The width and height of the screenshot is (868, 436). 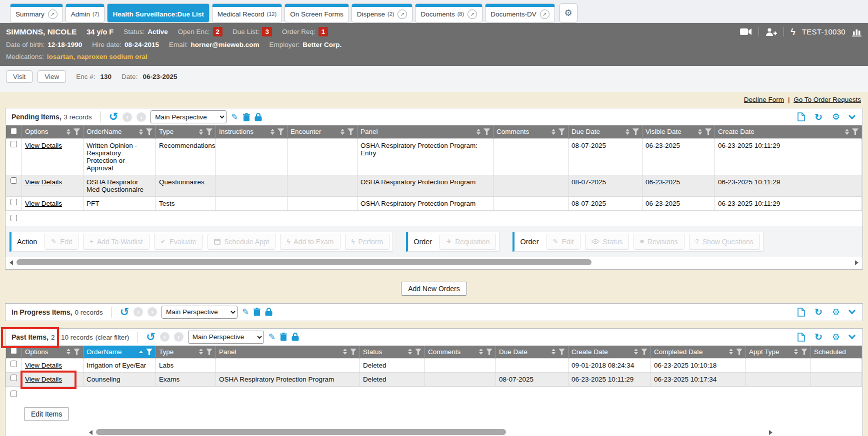 I want to click on clear-filter-link: (clear filter), so click(x=112, y=338).